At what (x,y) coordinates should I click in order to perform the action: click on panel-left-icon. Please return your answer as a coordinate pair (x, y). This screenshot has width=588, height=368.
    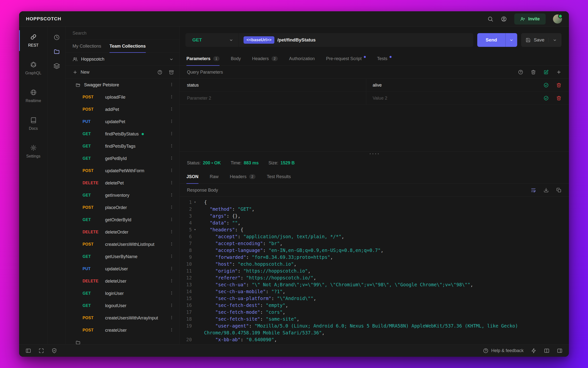
    Looking at the image, I should click on (28, 351).